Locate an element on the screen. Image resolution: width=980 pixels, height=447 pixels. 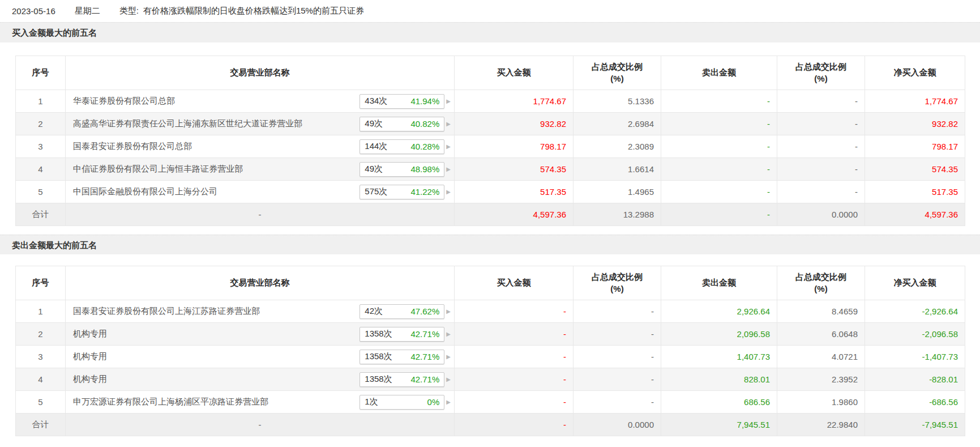
table-row: 5 申万宏源证券有限公司上海杨浦区平凉路证券营业部 1次0%▶ - - 686.… is located at coordinates (490, 402).